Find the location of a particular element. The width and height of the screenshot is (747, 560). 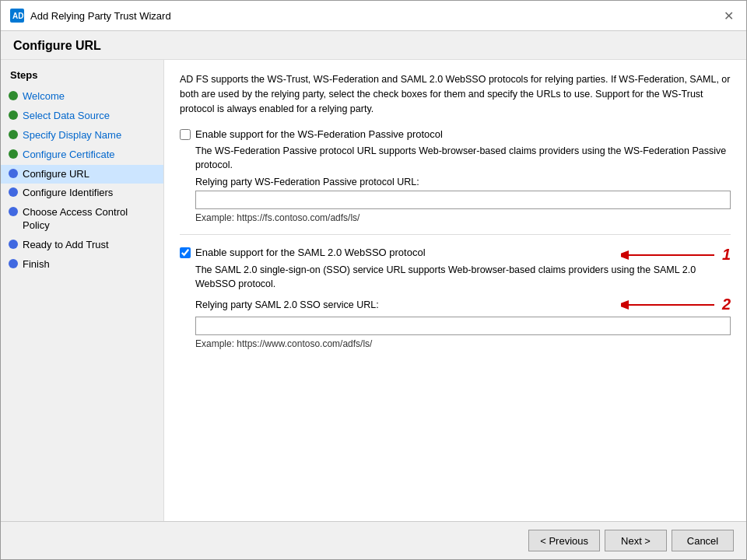

sidebar-item-welcome: Welcome is located at coordinates (82, 96).